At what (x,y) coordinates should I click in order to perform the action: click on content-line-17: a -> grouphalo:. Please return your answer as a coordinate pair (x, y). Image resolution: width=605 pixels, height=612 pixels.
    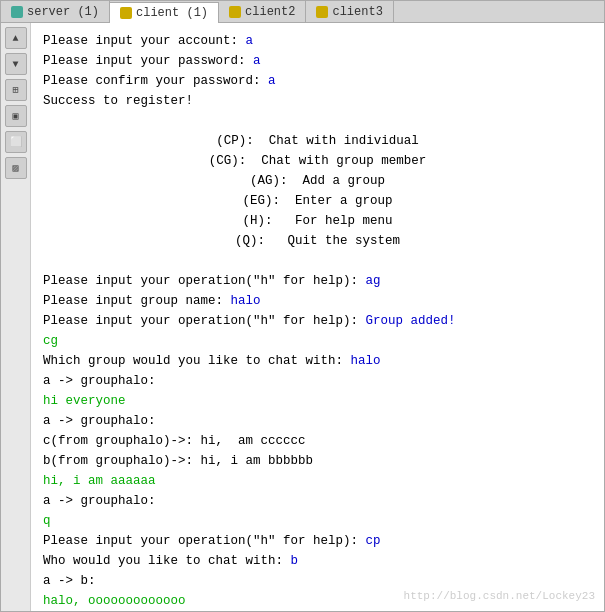
    Looking at the image, I should click on (318, 381).